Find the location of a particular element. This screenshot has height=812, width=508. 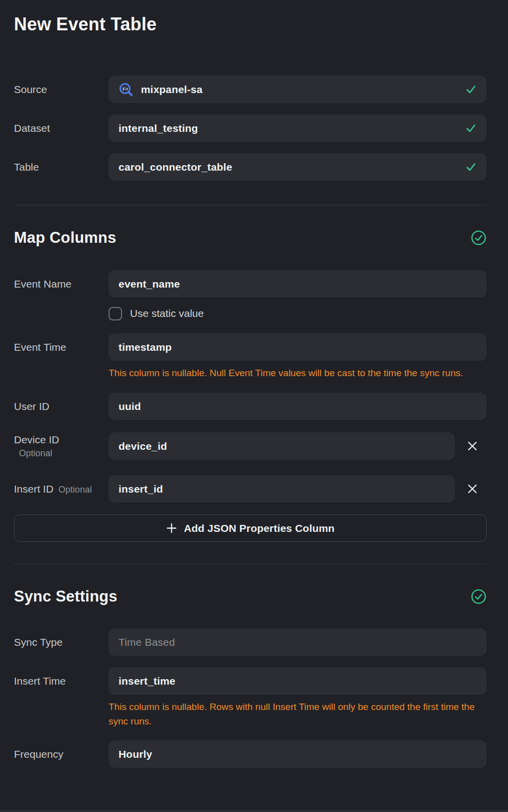

use-static-value-label: Use static value is located at coordinates (167, 313).